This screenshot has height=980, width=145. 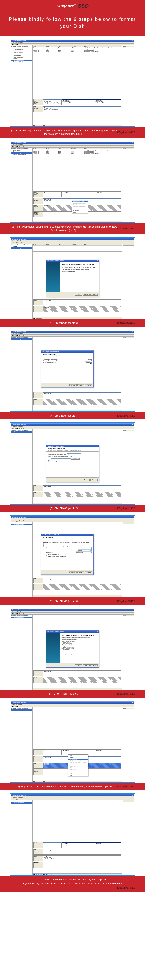 What do you see at coordinates (22, 53) in the screenshot?
I see `tree-shared-folders: Shared Folders` at bounding box center [22, 53].